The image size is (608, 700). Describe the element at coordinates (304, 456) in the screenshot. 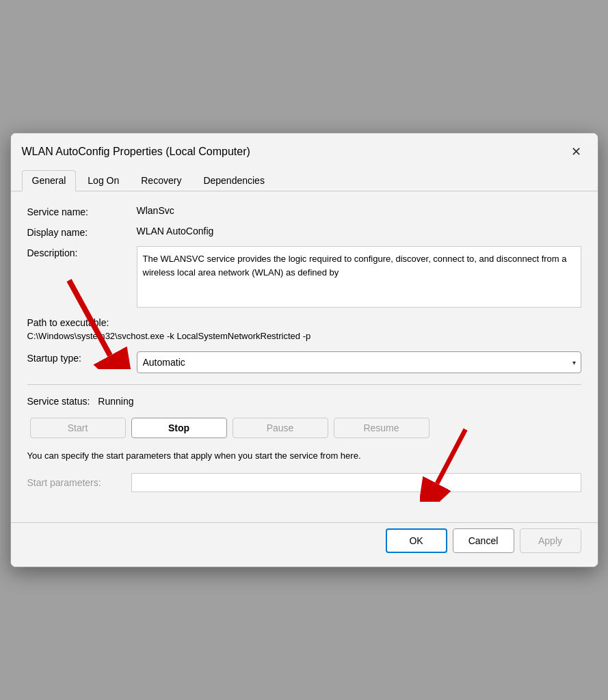

I see `info-text: You can specify the start parameters tha…` at that location.